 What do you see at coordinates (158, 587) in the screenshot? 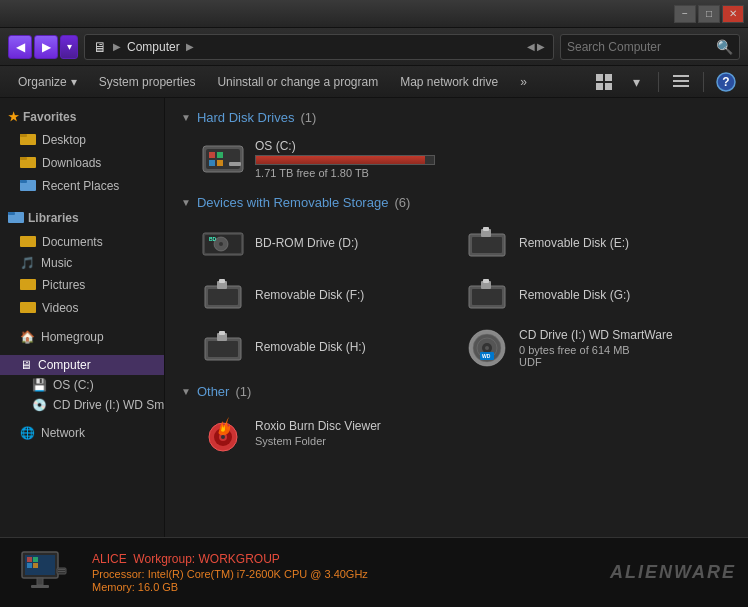
I see `statusbar-memory-value: 16.0 GB` at bounding box center [158, 587].